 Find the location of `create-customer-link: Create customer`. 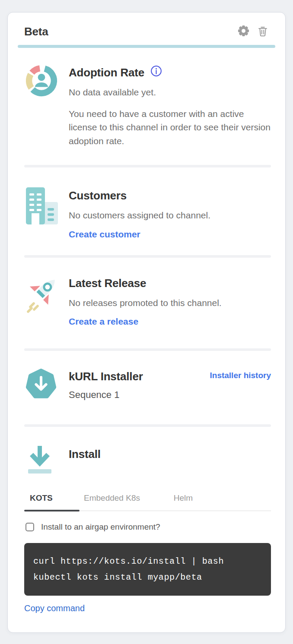

create-customer-link: Create customer is located at coordinates (105, 234).